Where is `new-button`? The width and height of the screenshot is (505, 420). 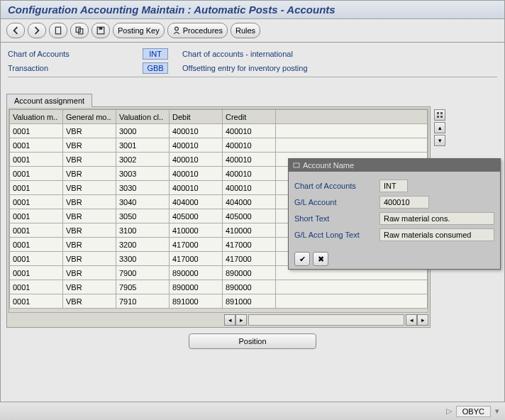 new-button is located at coordinates (58, 31).